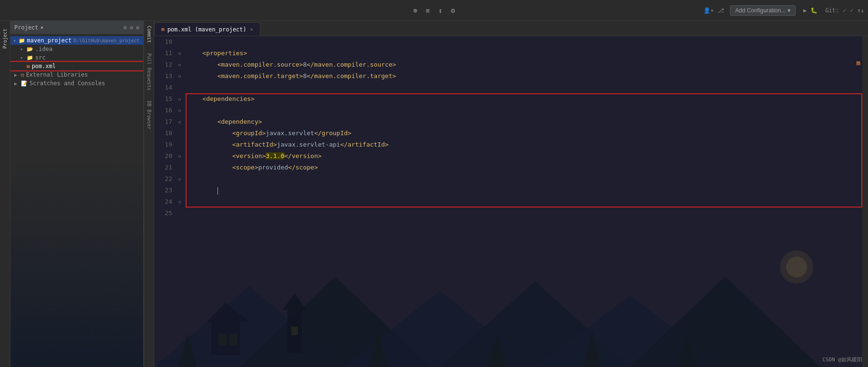  What do you see at coordinates (415, 10) in the screenshot?
I see `add-icon: ⊕` at bounding box center [415, 10].